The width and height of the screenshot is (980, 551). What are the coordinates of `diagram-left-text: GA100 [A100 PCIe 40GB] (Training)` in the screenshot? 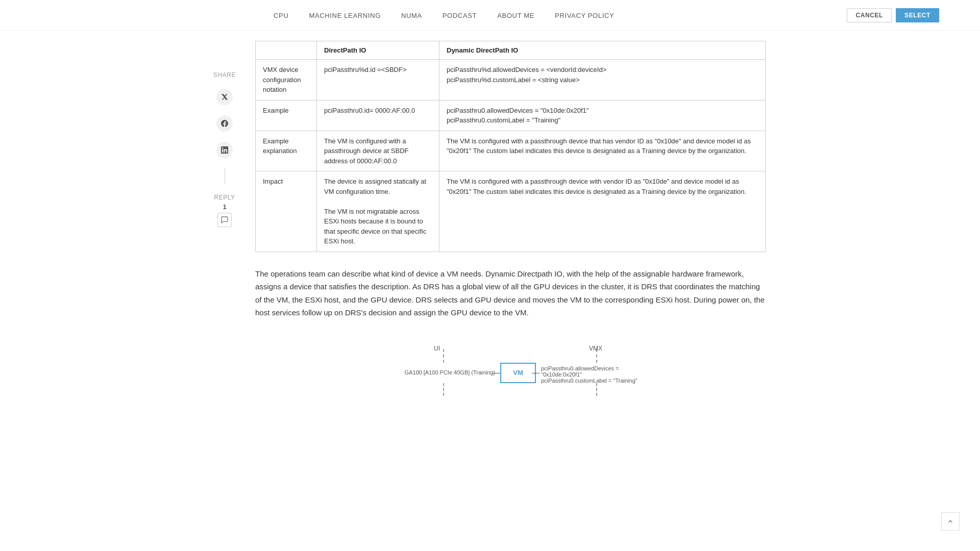 It's located at (439, 372).